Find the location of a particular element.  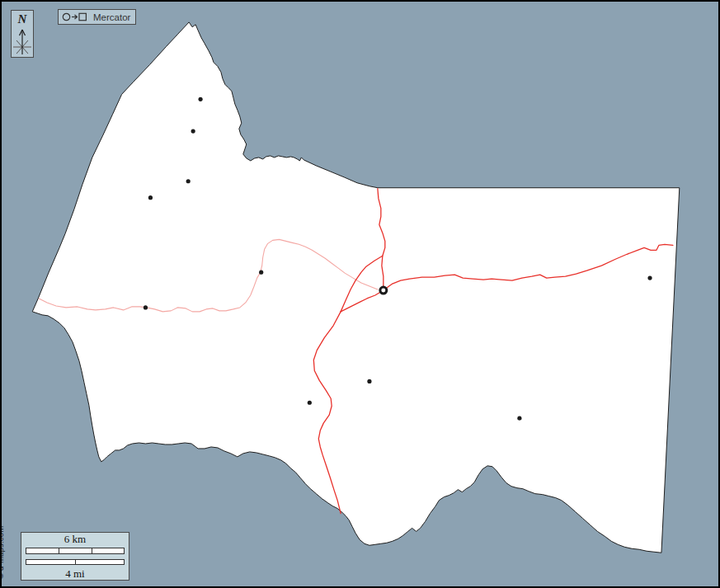

scale-km-label: 6 km is located at coordinates (75, 539).